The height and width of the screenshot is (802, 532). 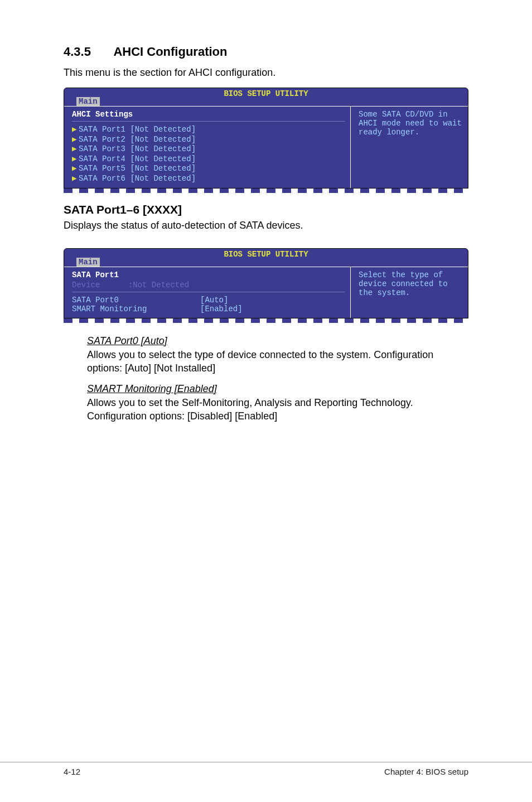 What do you see at coordinates (278, 361) in the screenshot?
I see `option-desc: Allows you to select the type of device …` at bounding box center [278, 361].